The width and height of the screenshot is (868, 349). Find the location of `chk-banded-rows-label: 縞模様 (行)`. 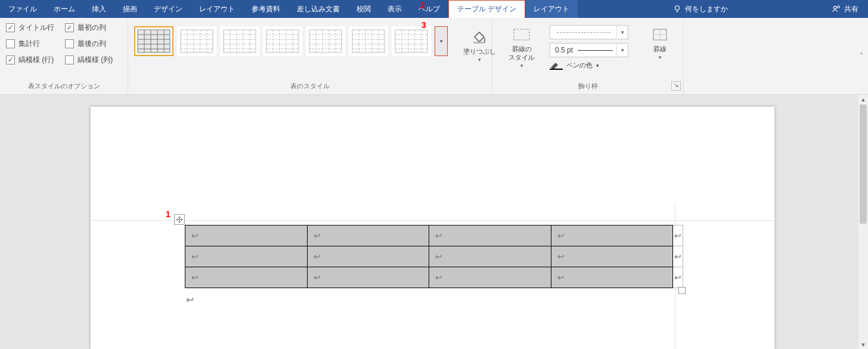

chk-banded-rows-label: 縞模様 (行) is located at coordinates (36, 60).